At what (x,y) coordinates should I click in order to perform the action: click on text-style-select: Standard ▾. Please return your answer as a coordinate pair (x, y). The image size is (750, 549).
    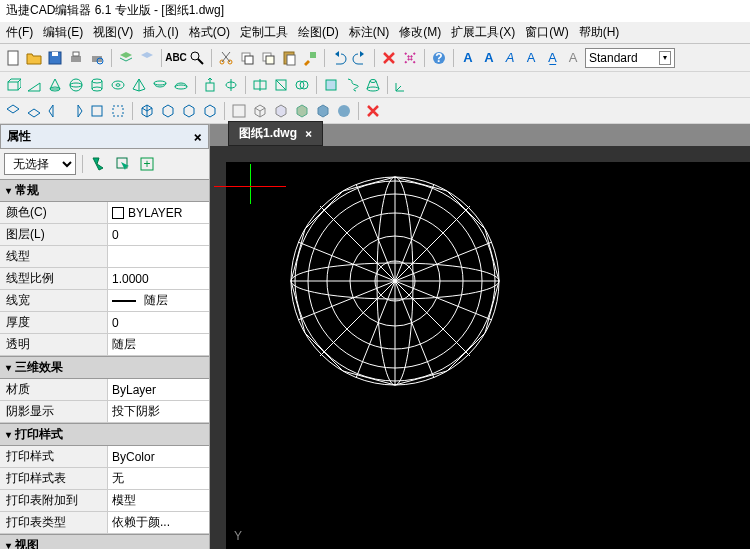
    Looking at the image, I should click on (630, 58).